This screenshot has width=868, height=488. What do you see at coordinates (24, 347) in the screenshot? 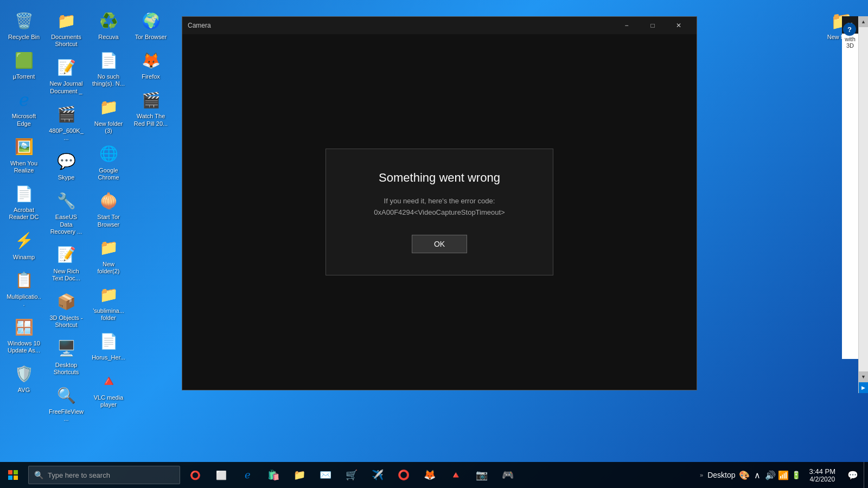
I see `icon-windows-update-label: Windows 10 Update As...` at bounding box center [24, 347].